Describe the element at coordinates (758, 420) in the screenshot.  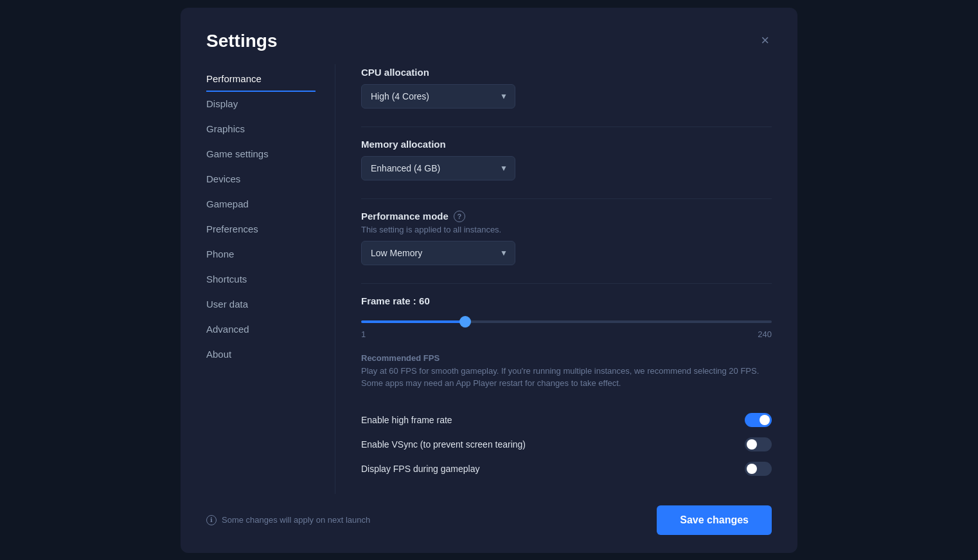
I see `toggle-high-frame-rate` at that location.